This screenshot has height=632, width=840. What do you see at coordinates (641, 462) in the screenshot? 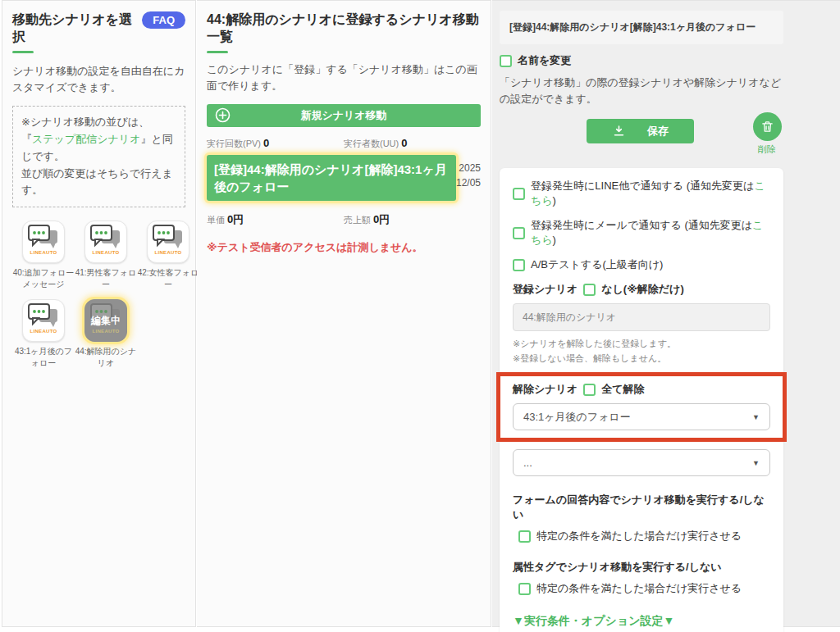
I see `additional-scenario-select: ... ▼` at bounding box center [641, 462].